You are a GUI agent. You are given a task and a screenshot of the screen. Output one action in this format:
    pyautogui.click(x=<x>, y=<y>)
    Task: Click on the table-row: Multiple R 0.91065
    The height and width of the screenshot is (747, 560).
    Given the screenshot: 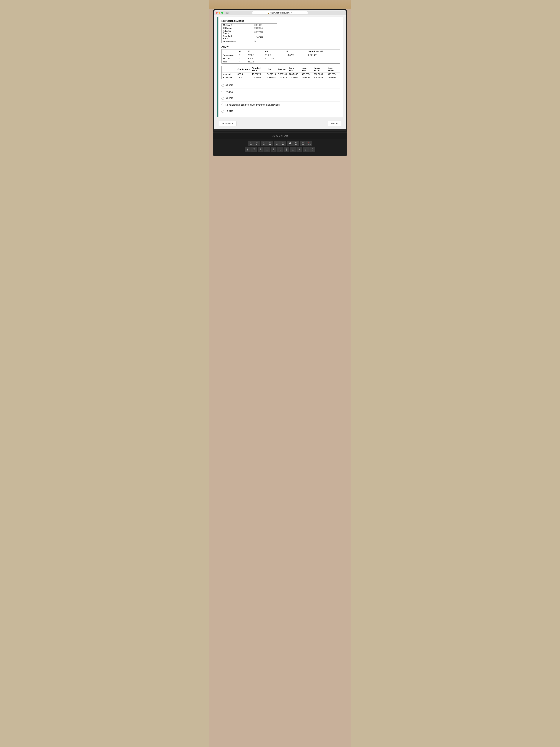 What is the action you would take?
    pyautogui.click(x=249, y=25)
    